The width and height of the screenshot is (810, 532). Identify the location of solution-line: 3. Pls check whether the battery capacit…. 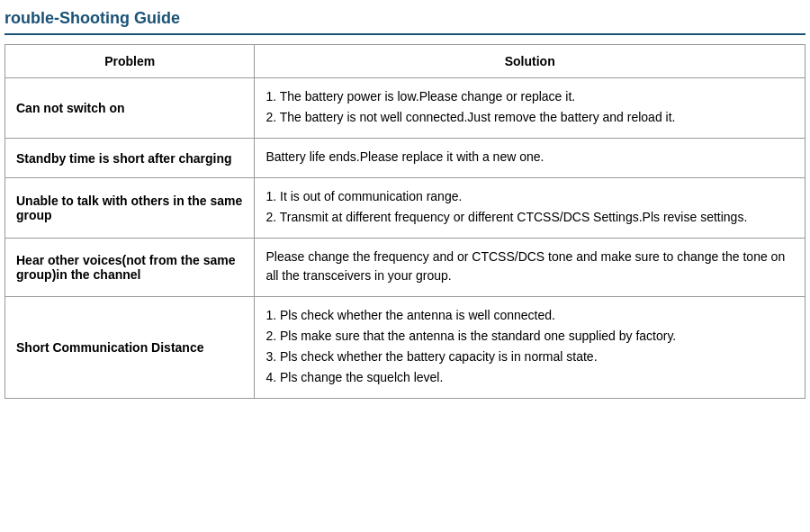
(529, 356).